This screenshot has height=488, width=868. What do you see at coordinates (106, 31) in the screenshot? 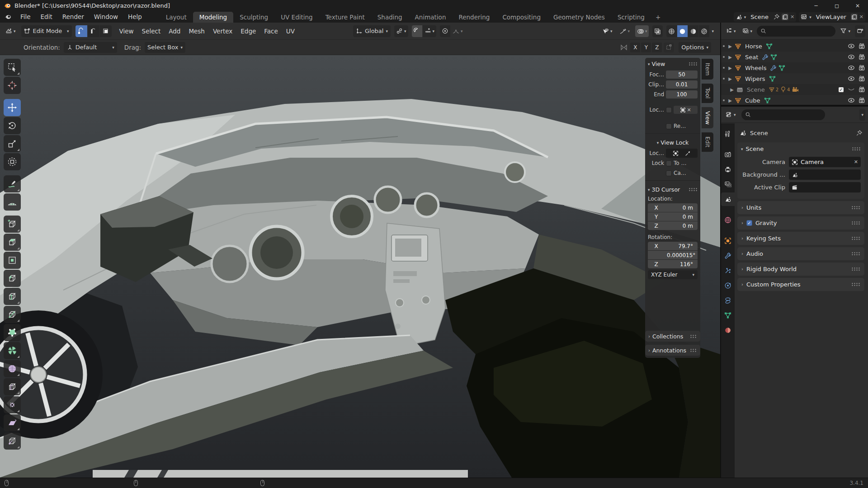
I see `face-select-button` at bounding box center [106, 31].